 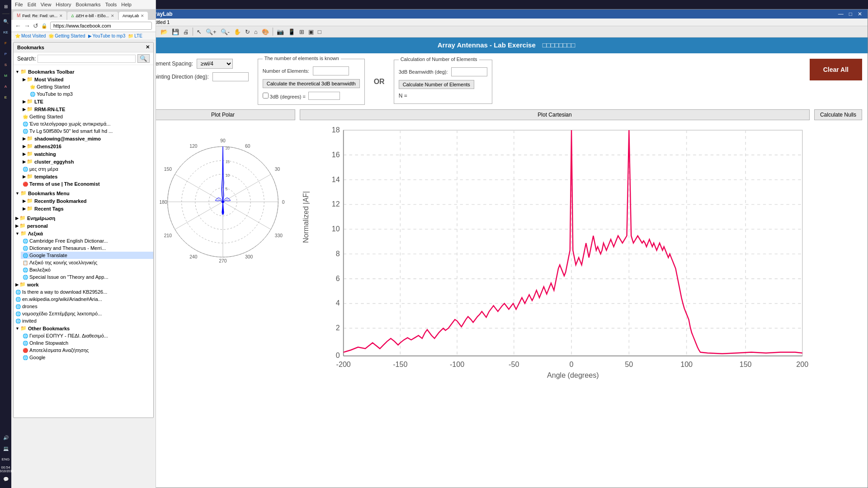 I want to click on menu-help: Help, so click(x=127, y=5).